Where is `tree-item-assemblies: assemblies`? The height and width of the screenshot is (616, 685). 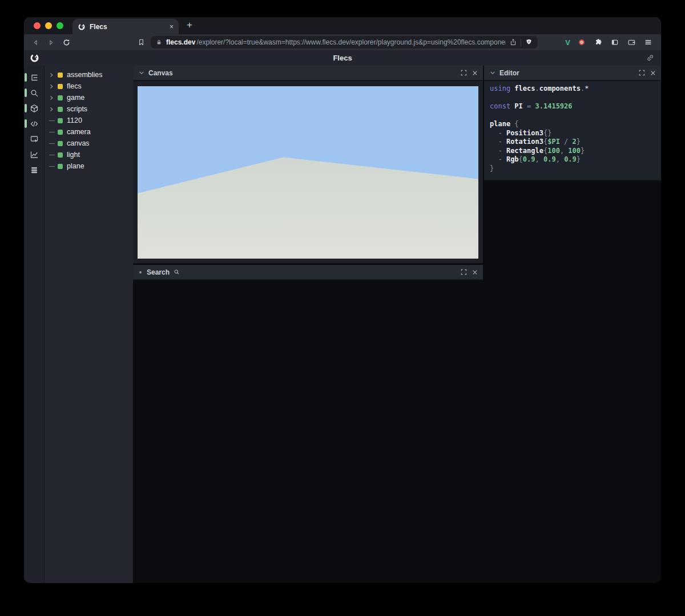
tree-item-assemblies: assemblies is located at coordinates (89, 75).